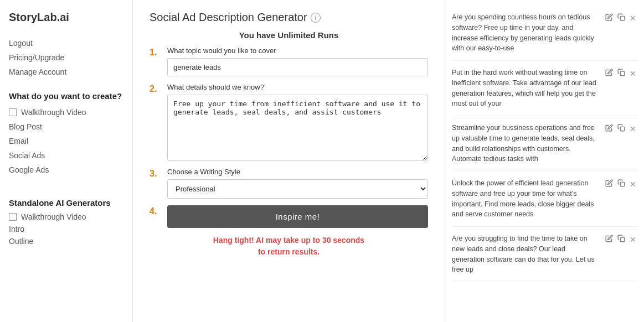 This screenshot has height=322, width=644. What do you see at coordinates (13, 112) in the screenshot?
I see `walkthrough-checkbox-icon` at bounding box center [13, 112].